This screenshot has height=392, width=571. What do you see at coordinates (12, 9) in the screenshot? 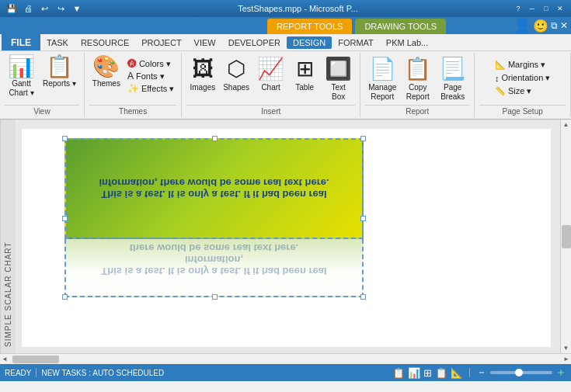
I see `save-button: 💾` at bounding box center [12, 9].